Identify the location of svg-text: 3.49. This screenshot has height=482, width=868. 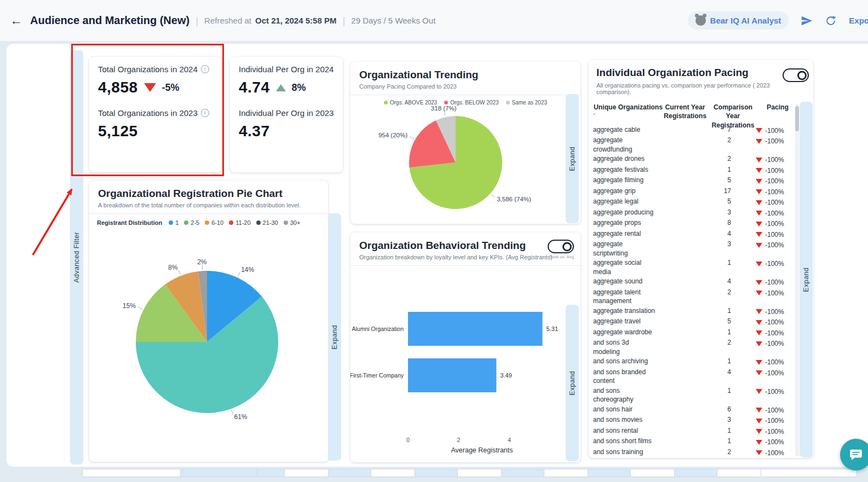
(506, 375).